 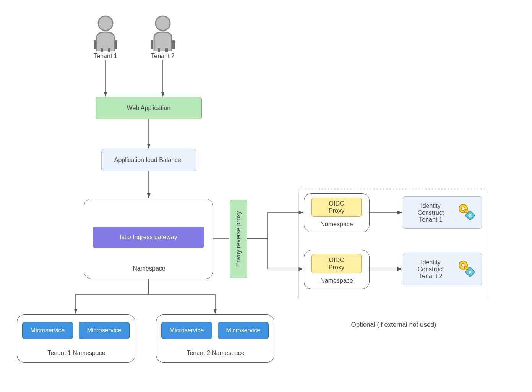 I want to click on tenant2-label: Tenant 2, so click(x=163, y=56).